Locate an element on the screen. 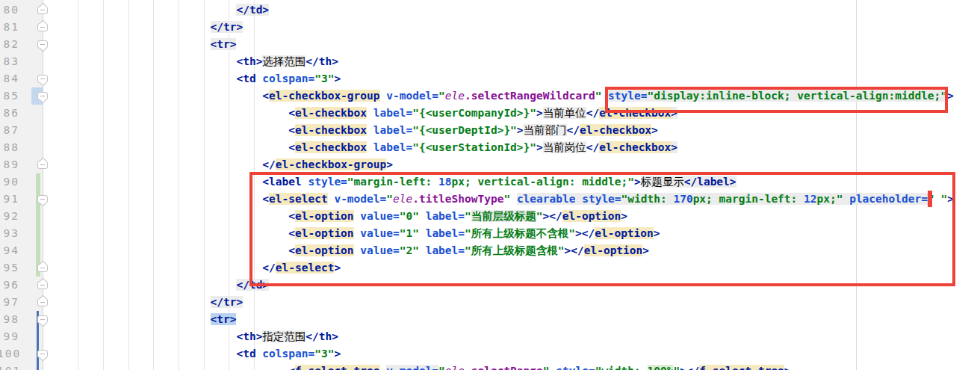  line-number: 97 is located at coordinates (10, 302).